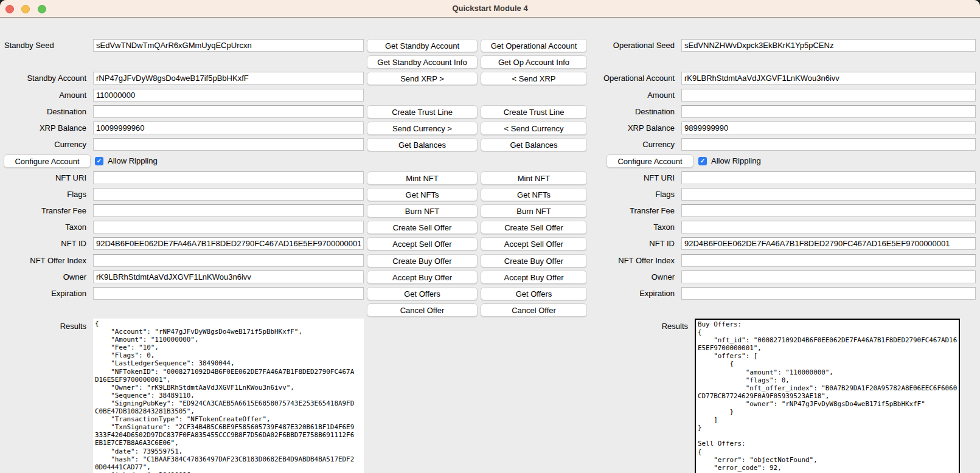 Image resolution: width=980 pixels, height=473 pixels. I want to click on operational-accept-buy-offer-button: Accept Buy Offer, so click(534, 277).